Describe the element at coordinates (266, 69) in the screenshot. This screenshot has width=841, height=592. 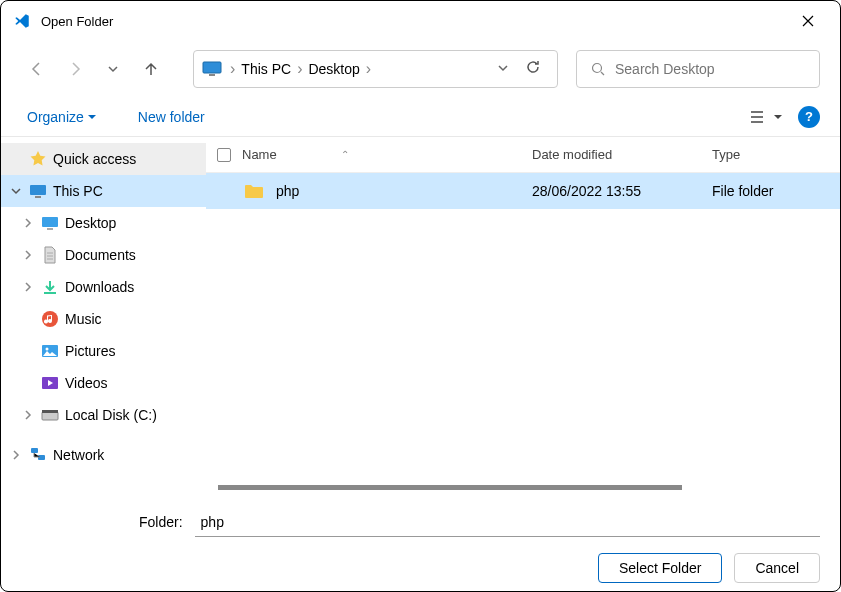
I see `breadcrumb-this-pc: This PC` at that location.